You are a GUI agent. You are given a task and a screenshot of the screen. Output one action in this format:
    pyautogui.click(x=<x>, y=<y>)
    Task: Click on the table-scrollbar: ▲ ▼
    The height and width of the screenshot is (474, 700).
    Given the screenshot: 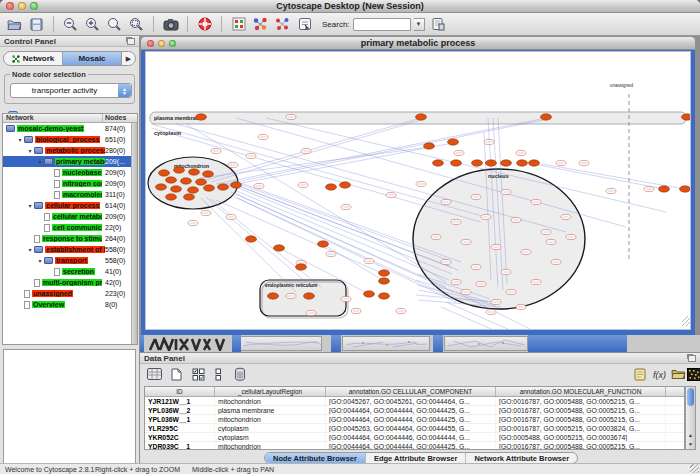 What is the action you would take?
    pyautogui.click(x=690, y=418)
    